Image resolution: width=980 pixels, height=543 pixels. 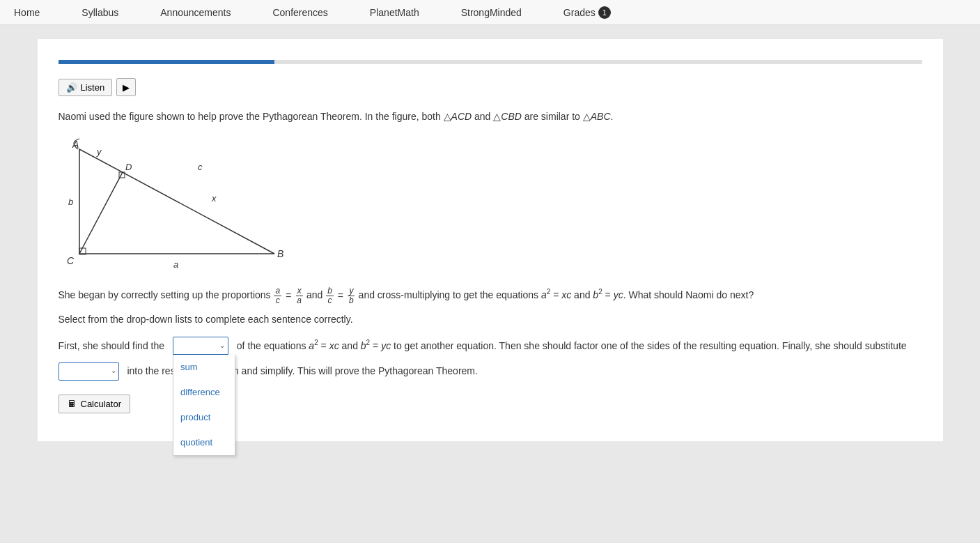 I want to click on sentence1: First, she should find the ⌄ sum differe…, so click(x=490, y=346).